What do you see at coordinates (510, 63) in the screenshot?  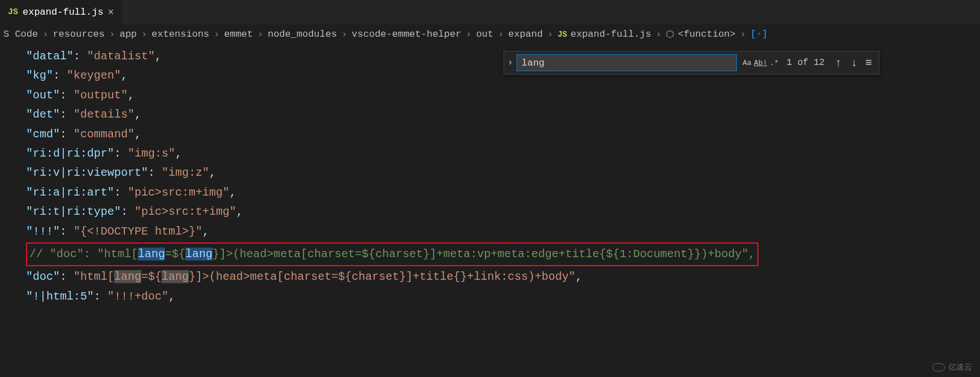 I see `expand-find-replace-toggle: ›` at bounding box center [510, 63].